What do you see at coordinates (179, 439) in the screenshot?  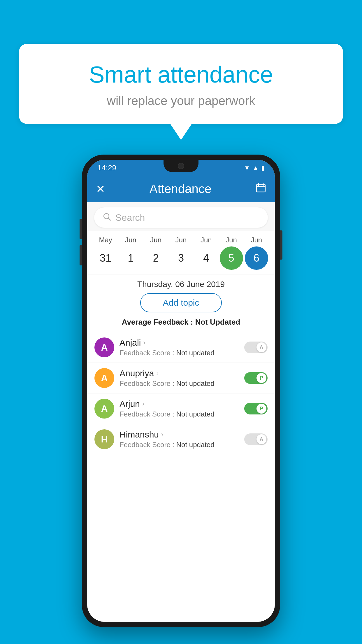 I see `student-info: Himanshu ›Feedback Score : Not updated` at bounding box center [179, 439].